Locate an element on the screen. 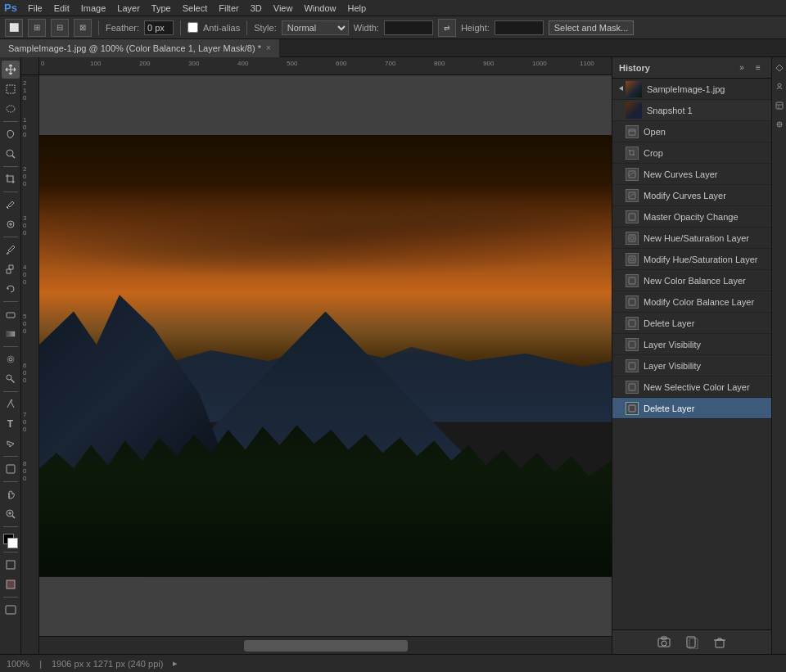  history-item-delete-layer-1: Delete Layer is located at coordinates (692, 323).